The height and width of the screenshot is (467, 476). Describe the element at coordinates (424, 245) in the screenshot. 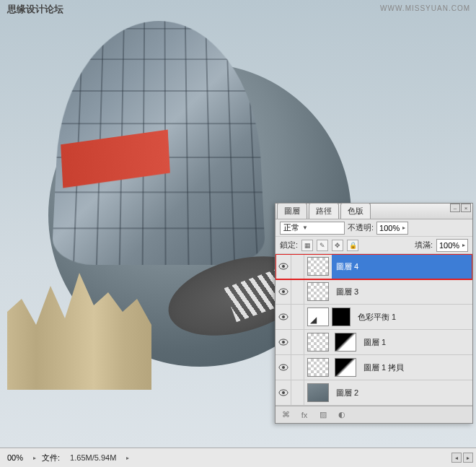

I see `fill-label: 填滿:` at that location.